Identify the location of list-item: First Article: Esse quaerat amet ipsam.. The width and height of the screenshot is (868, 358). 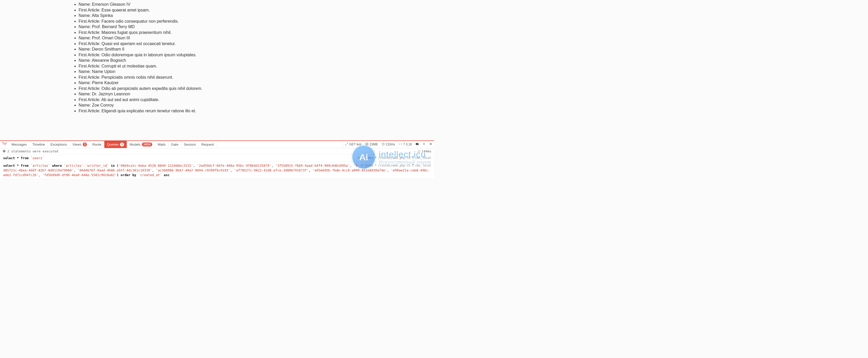
(256, 10).